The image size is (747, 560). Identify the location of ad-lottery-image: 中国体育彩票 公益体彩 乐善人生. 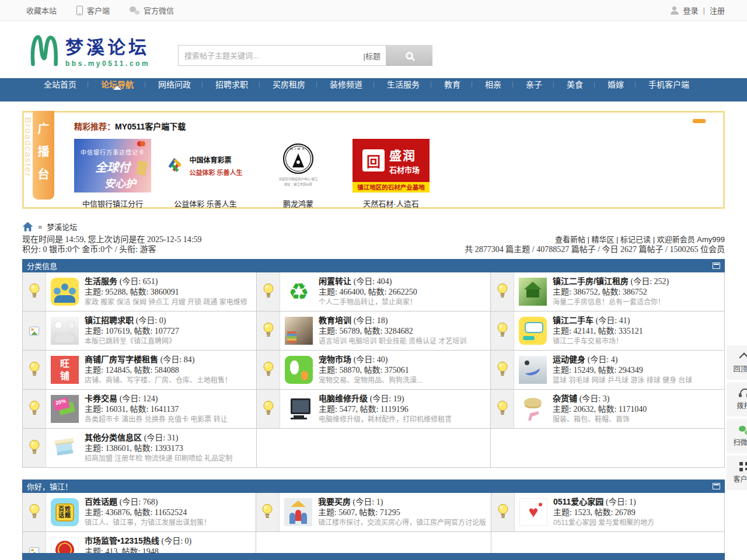
(205, 166).